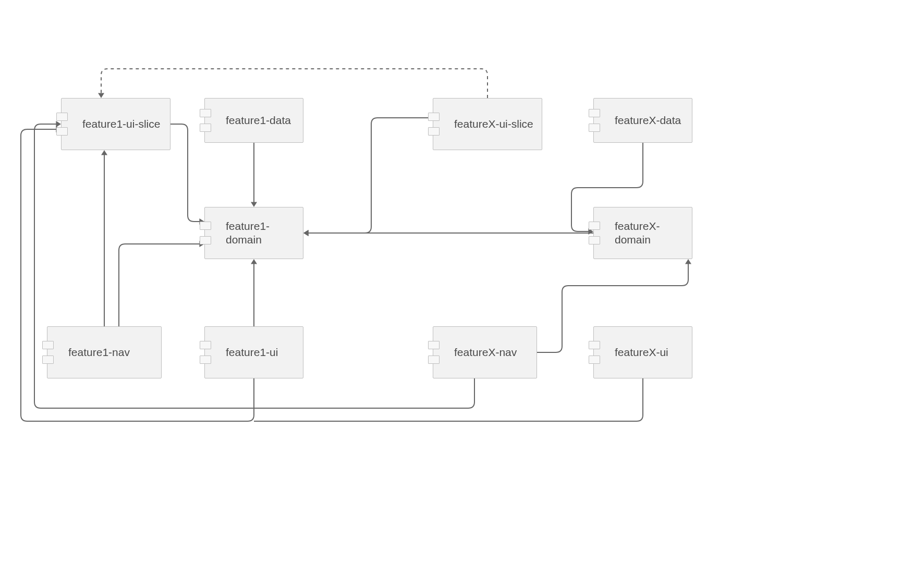 The height and width of the screenshot is (588, 902). I want to click on component-node-fx-nav: featureX-nav, so click(485, 352).